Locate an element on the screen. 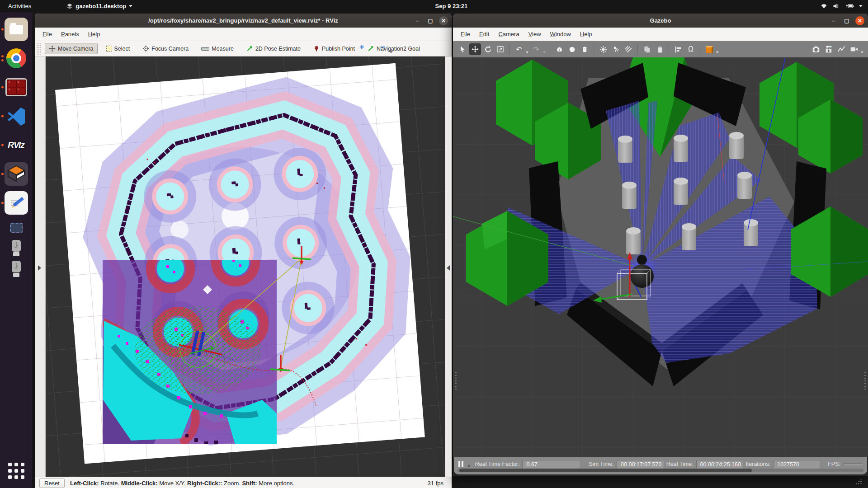 Image resolution: width=868 pixels, height=488 pixels. select-arrow-icon is located at coordinates (462, 49).